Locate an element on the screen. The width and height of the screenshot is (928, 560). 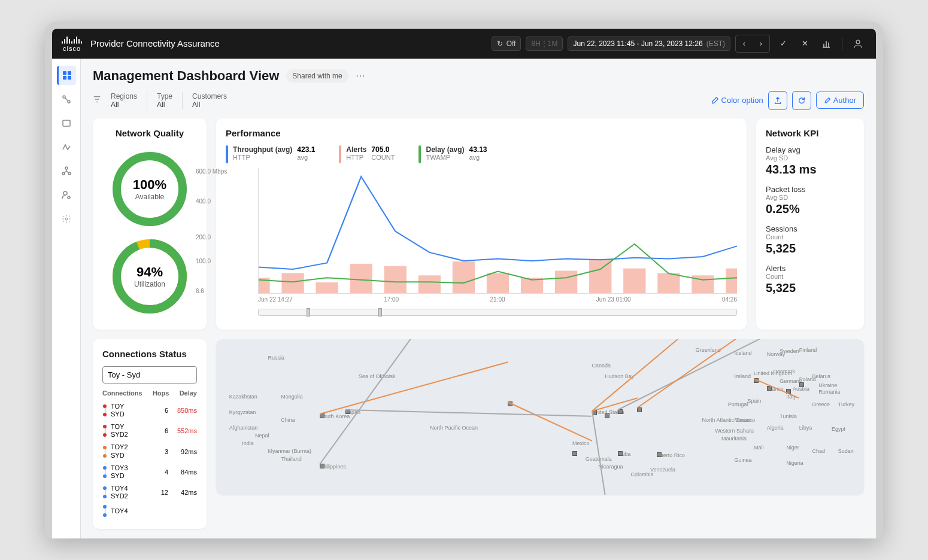
time-preset: 8H⋮1M is located at coordinates (544, 44).